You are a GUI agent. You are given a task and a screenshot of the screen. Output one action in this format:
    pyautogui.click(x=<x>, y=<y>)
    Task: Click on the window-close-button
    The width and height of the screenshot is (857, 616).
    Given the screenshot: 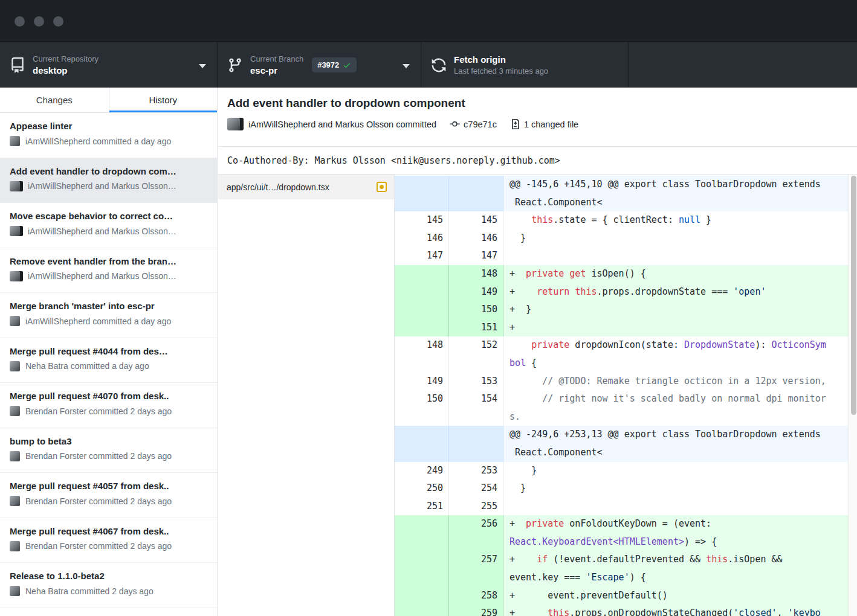 What is the action you would take?
    pyautogui.click(x=19, y=22)
    